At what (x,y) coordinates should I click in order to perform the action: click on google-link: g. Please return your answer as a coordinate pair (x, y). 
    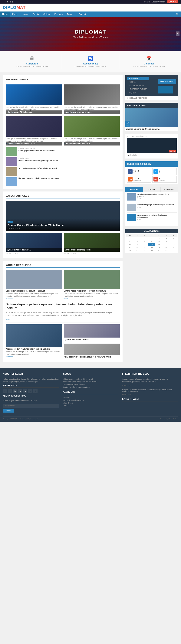
    Looking at the image, I should click on (13, 2).